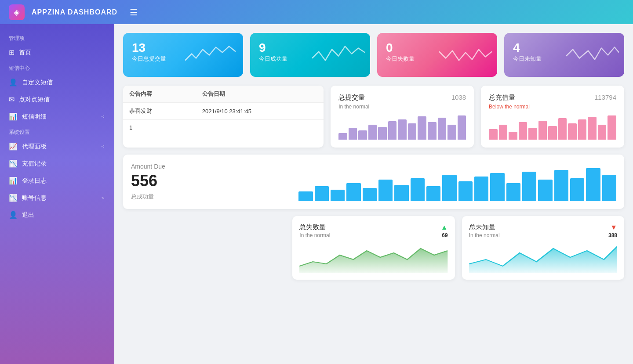 Image resolution: width=633 pixels, height=364 pixels. What do you see at coordinates (183, 55) in the screenshot?
I see `top-card-total: 13 今日总提交量` at bounding box center [183, 55].